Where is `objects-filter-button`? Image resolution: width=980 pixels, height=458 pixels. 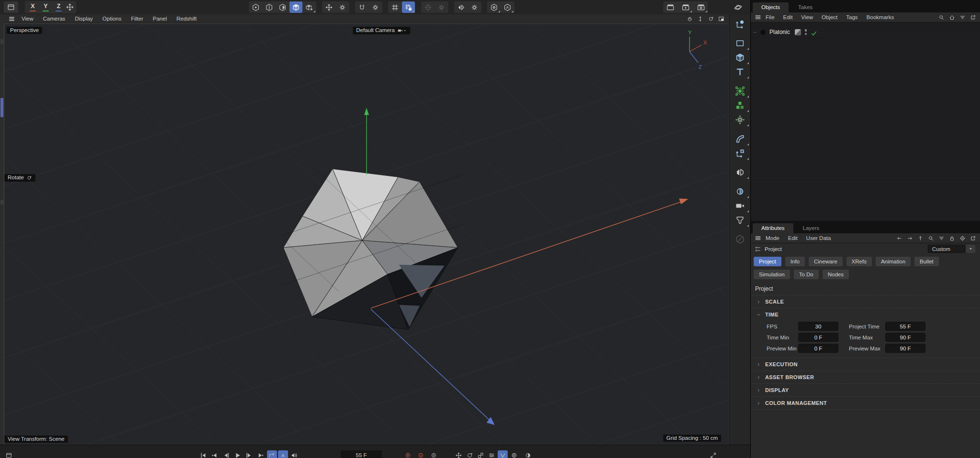
objects-filter-button is located at coordinates (963, 17).